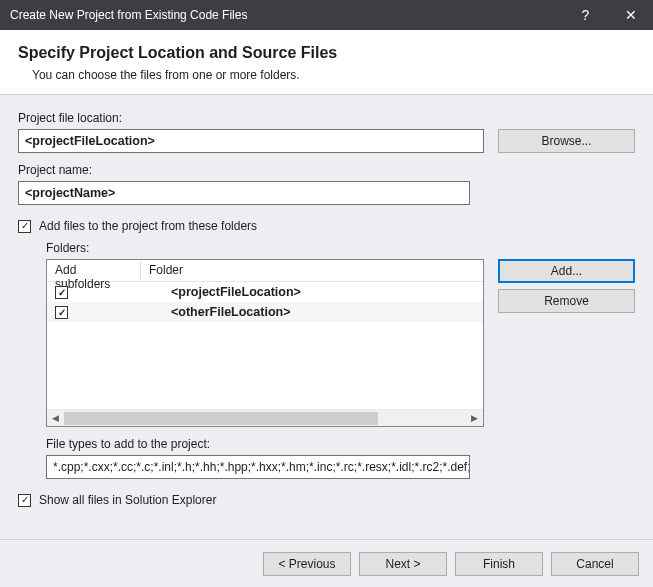 This screenshot has width=653, height=587. I want to click on finish-button: Finish, so click(499, 564).